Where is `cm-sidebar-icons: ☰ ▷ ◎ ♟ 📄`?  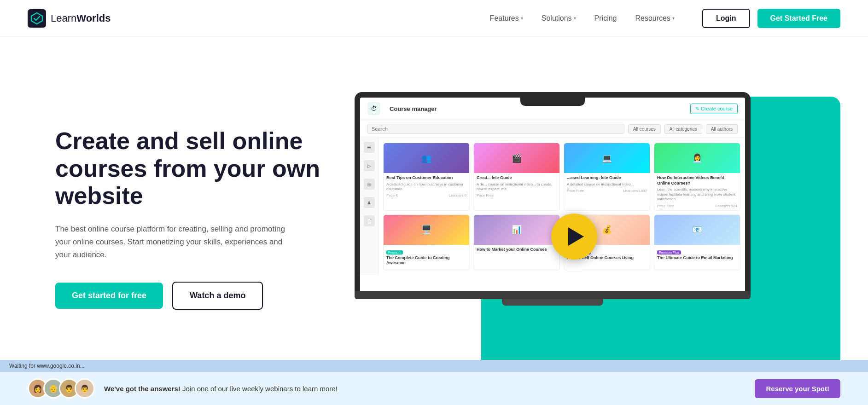
cm-sidebar-icons: ☰ ▷ ◎ ♟ 📄 is located at coordinates (369, 206).